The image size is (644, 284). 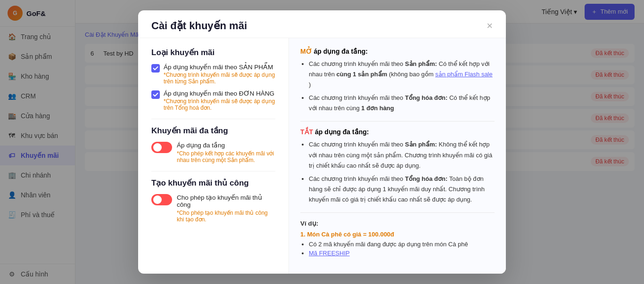 I want to click on flash-sale-link: sản phẩm Flash sale, so click(x=464, y=74).